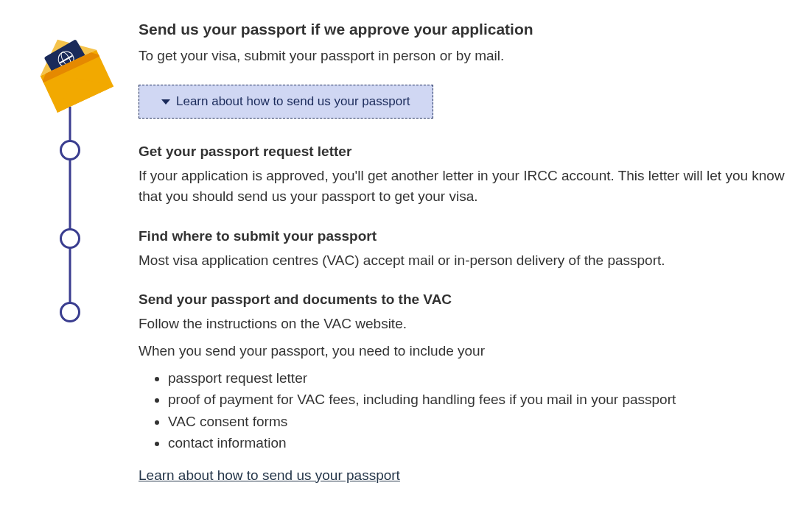  I want to click on timeline-line, so click(71, 210).